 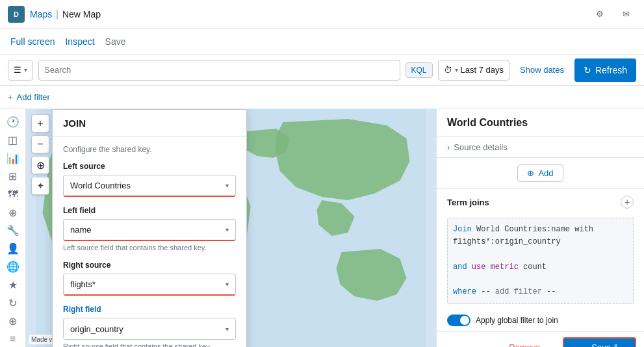 I want to click on secondary-nav: Full screen Inspect Save, so click(x=322, y=42).